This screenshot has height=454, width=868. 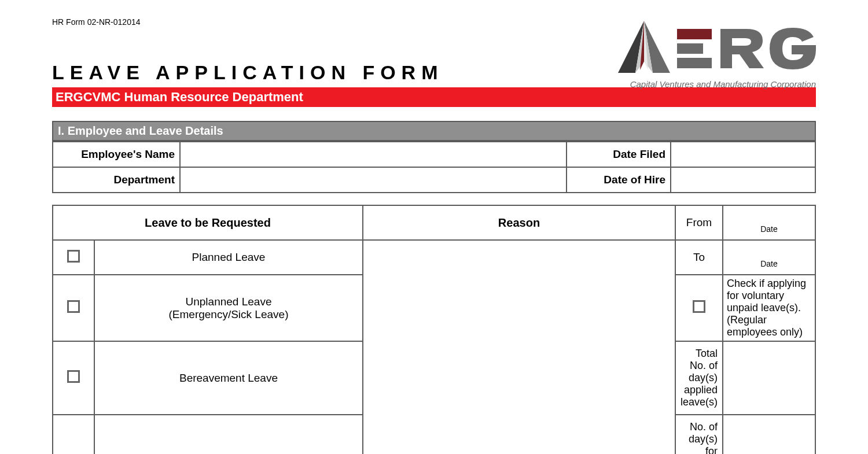 What do you see at coordinates (73, 257) in the screenshot?
I see `planned-leave-checkbox` at bounding box center [73, 257].